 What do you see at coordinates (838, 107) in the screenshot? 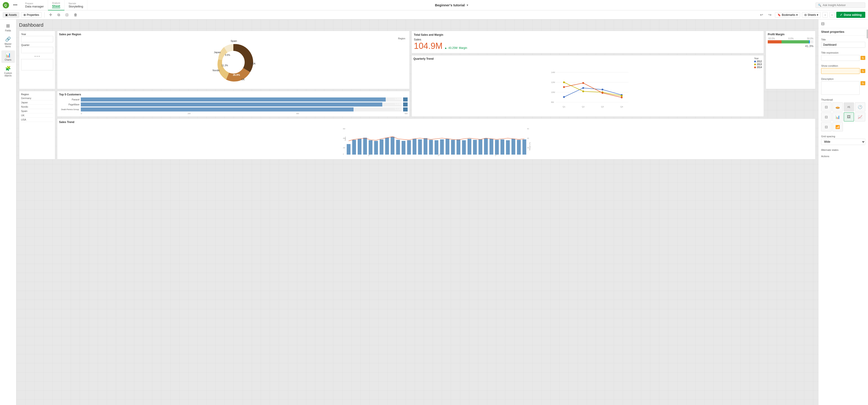
I see `thumb-pie: 🥧` at bounding box center [838, 107].